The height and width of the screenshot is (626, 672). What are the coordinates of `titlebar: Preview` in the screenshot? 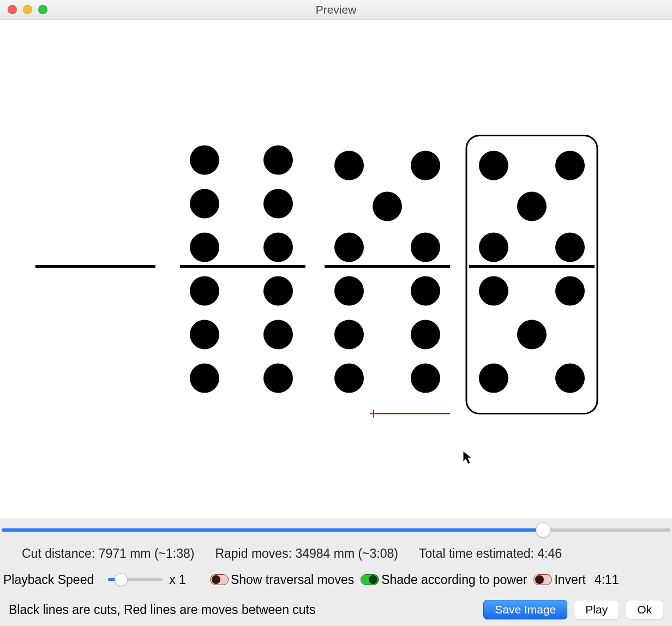 It's located at (336, 10).